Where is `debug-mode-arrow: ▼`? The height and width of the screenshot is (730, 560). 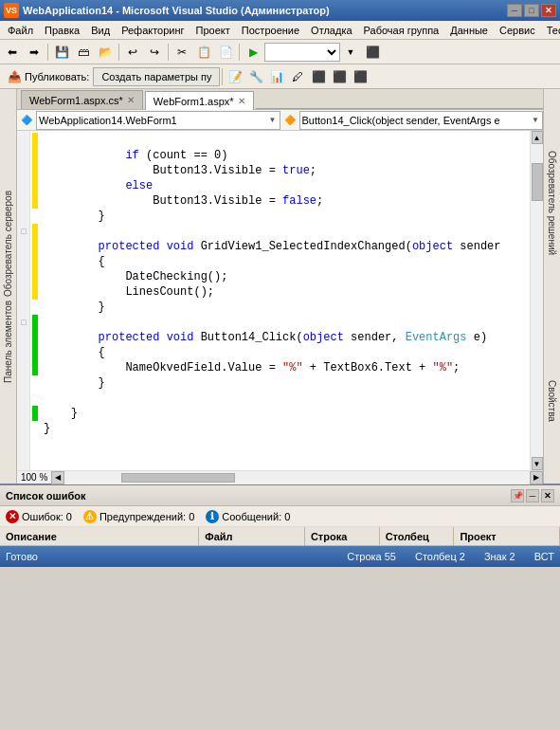 debug-mode-arrow: ▼ is located at coordinates (351, 52).